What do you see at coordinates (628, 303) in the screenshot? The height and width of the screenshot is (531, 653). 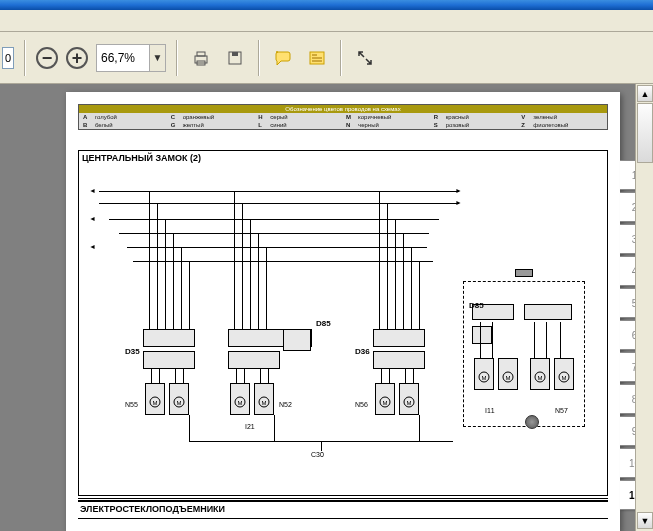 I see `page-tab: 5` at bounding box center [628, 303].